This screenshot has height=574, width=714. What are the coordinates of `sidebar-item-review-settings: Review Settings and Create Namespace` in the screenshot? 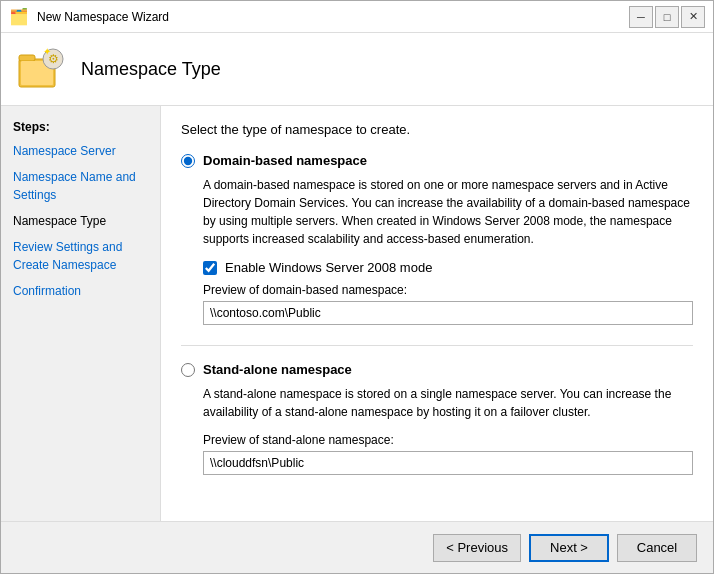 It's located at (80, 256).